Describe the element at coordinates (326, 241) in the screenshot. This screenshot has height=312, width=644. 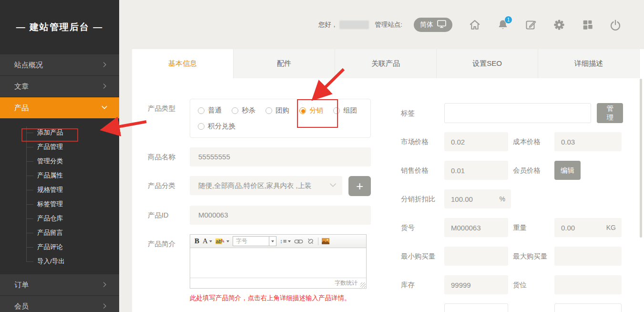
I see `insert-image-icon` at that location.